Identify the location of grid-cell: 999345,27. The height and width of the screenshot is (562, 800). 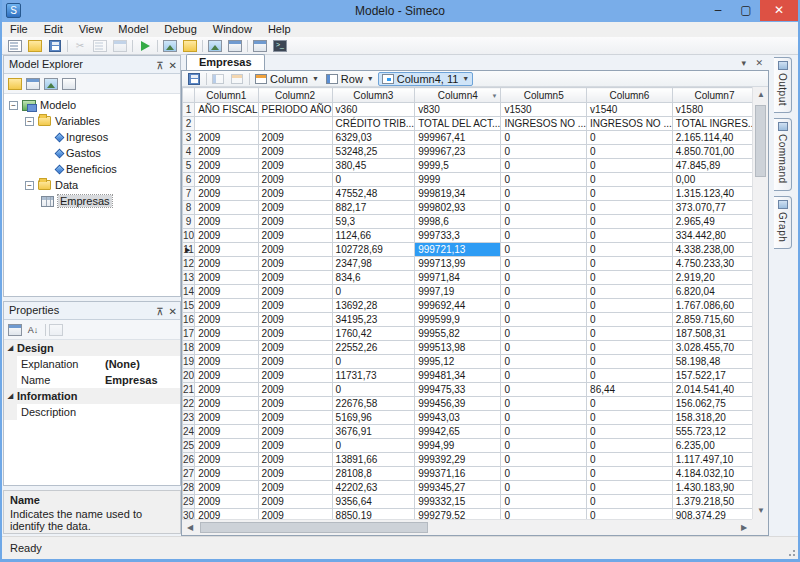
(458, 488).